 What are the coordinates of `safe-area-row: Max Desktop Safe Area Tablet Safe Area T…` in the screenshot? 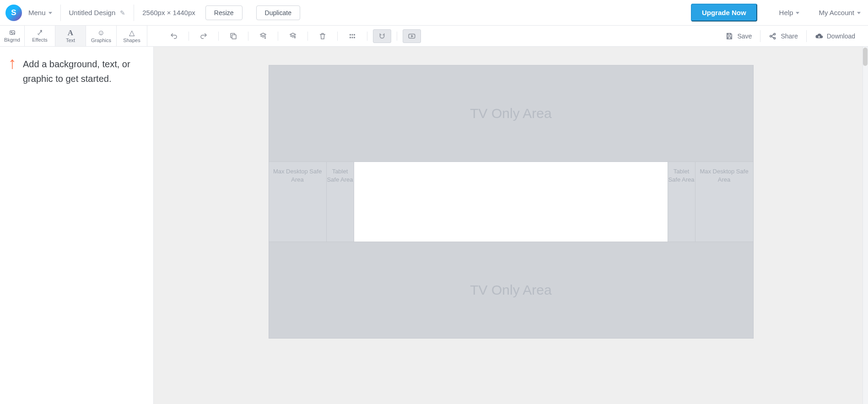 It's located at (511, 202).